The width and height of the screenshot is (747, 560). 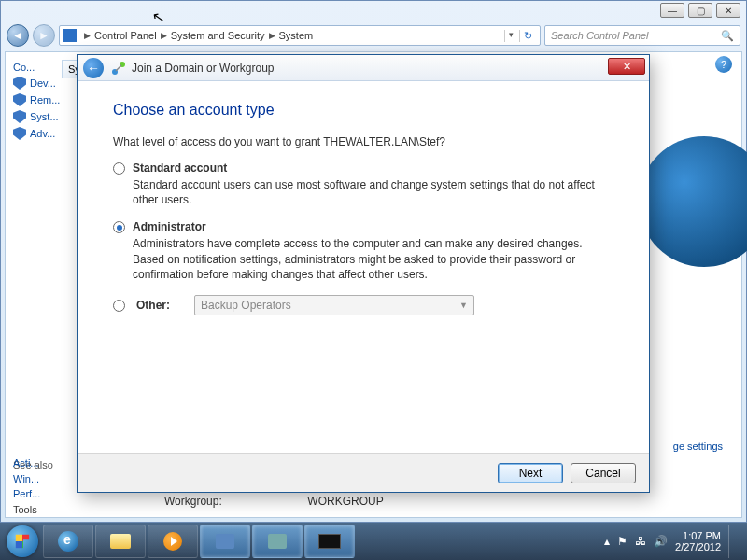 I want to click on chevron-down-icon: ▼, so click(x=463, y=305).